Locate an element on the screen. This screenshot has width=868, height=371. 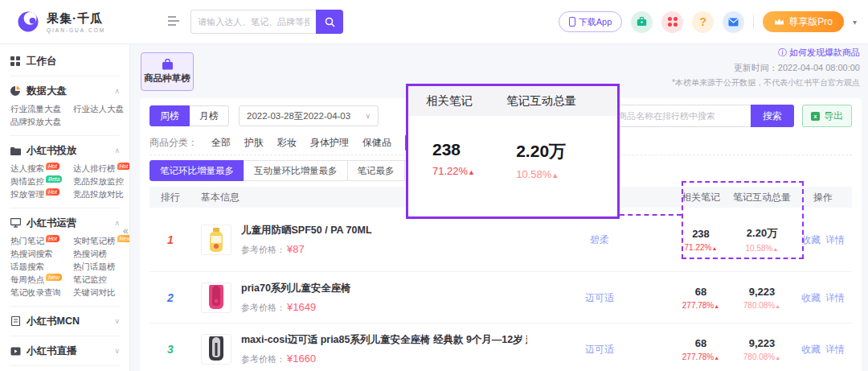
category-makeup: 彩妆 is located at coordinates (287, 143).